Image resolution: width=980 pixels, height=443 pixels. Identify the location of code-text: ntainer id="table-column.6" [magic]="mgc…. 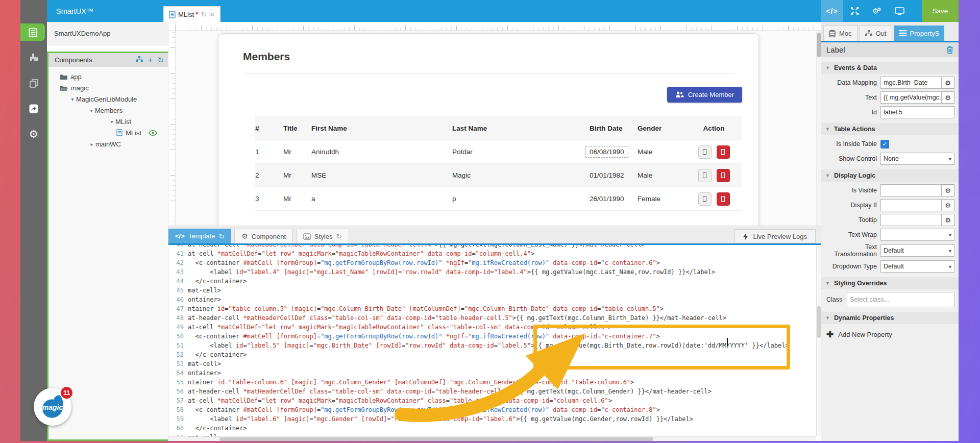
(411, 382).